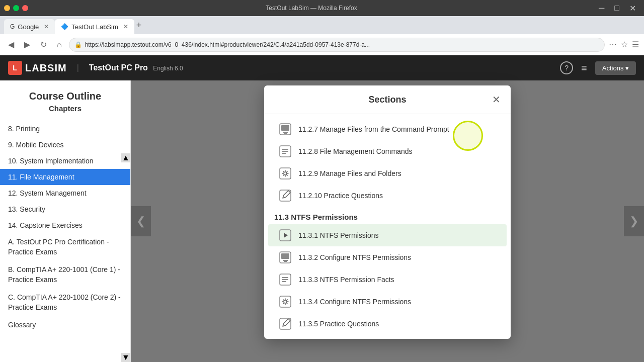 The height and width of the screenshot is (362, 644). Describe the element at coordinates (28, 27) in the screenshot. I see `tab-google-label: Google` at that location.